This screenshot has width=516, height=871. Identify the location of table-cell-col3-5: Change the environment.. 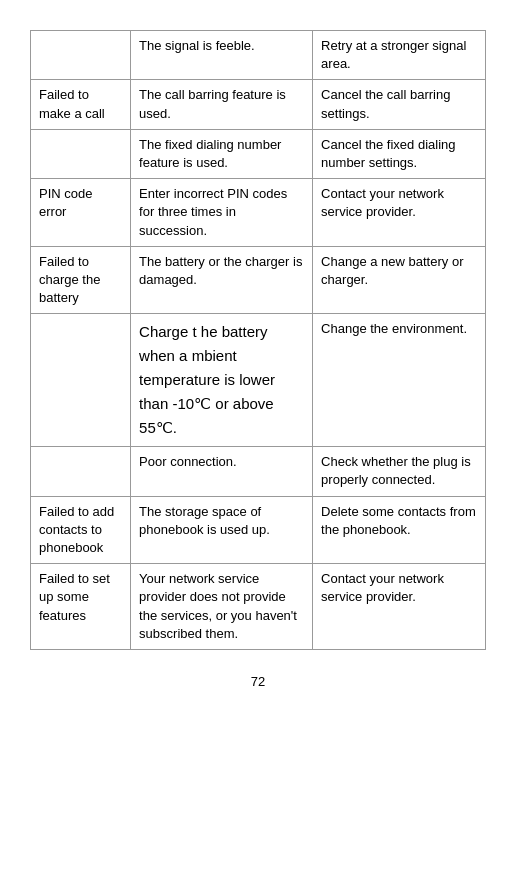
(400, 380).